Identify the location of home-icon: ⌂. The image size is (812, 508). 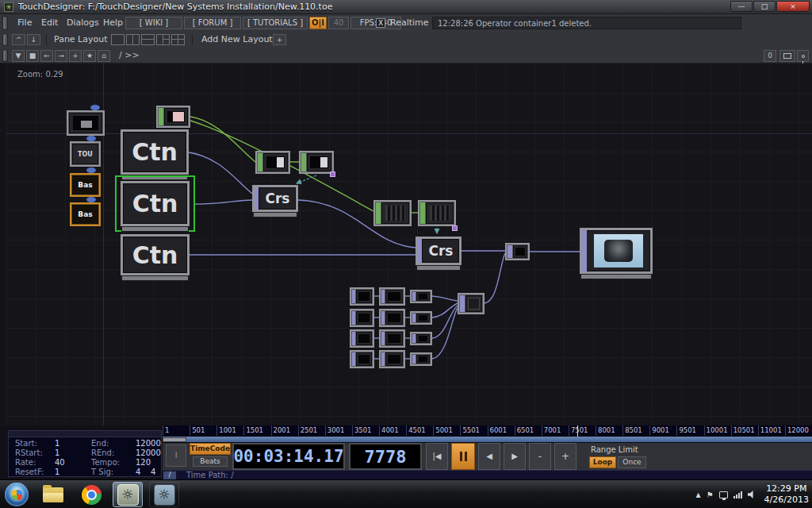
(104, 56).